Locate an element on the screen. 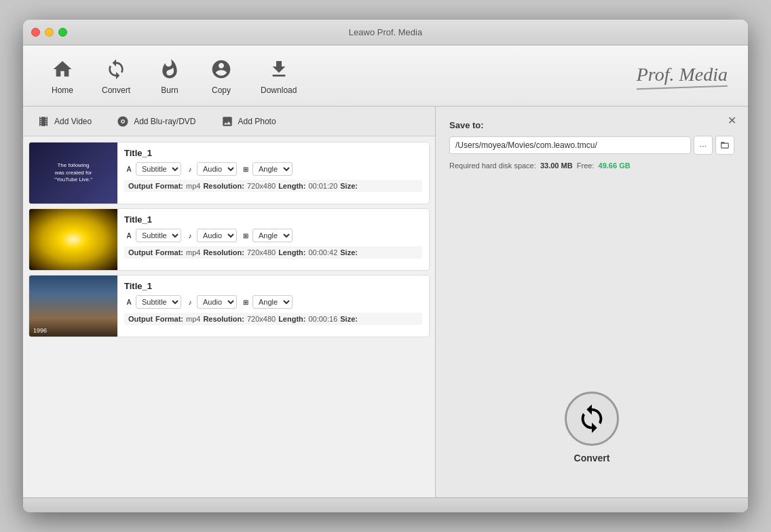 The image size is (771, 532). toolbar-home: Home is located at coordinates (62, 76).